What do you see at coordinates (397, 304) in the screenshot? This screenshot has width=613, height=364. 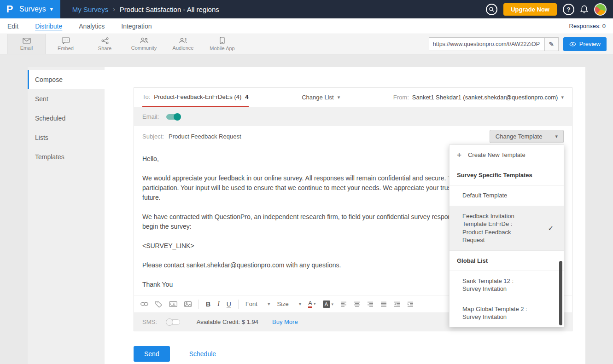 I see `outdent-icon` at bounding box center [397, 304].